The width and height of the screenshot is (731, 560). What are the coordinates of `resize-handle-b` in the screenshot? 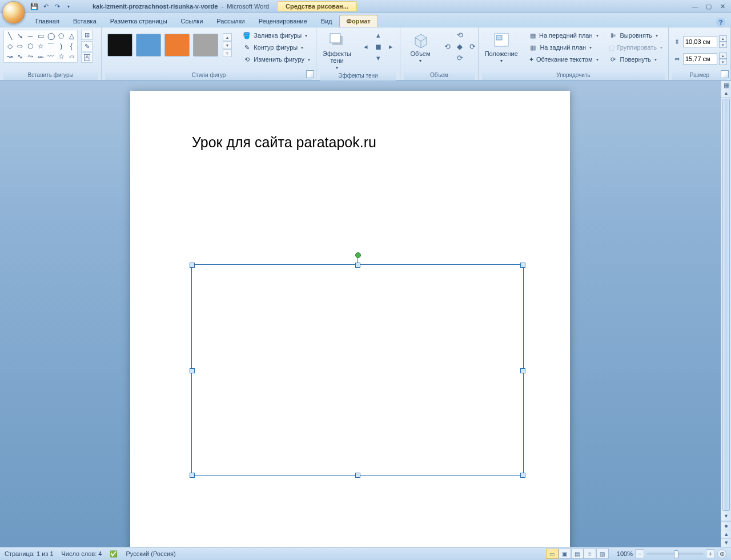 It's located at (358, 475).